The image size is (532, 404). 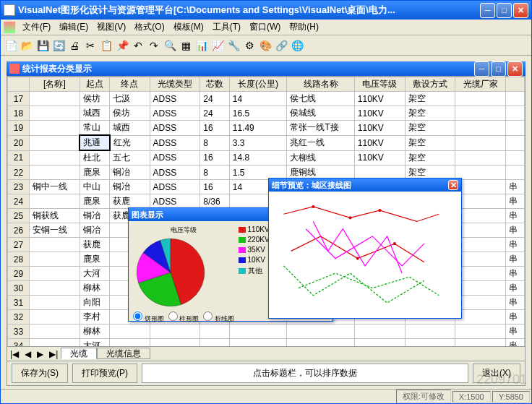 What do you see at coordinates (520, 10) in the screenshot?
I see `close-button: ✕` at bounding box center [520, 10].